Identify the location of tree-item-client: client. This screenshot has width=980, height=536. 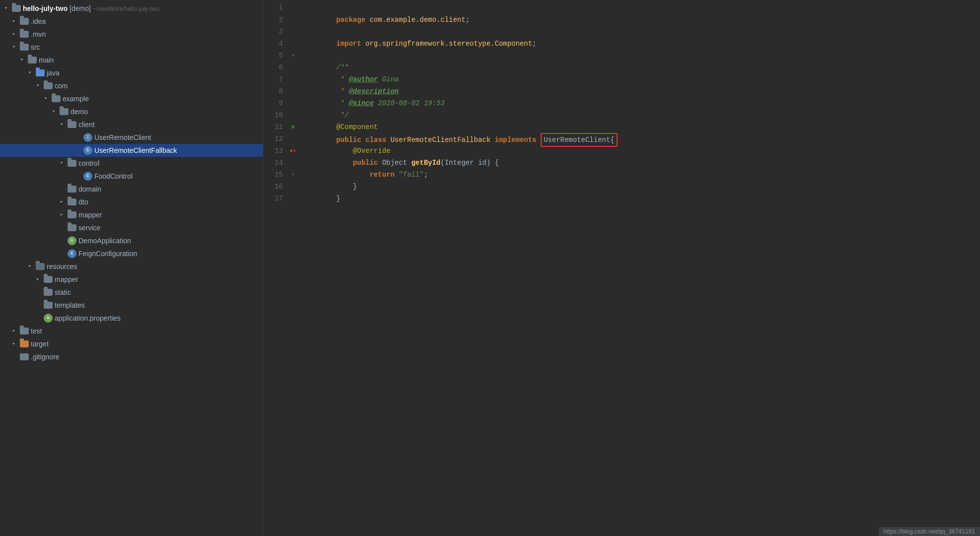
(131, 125).